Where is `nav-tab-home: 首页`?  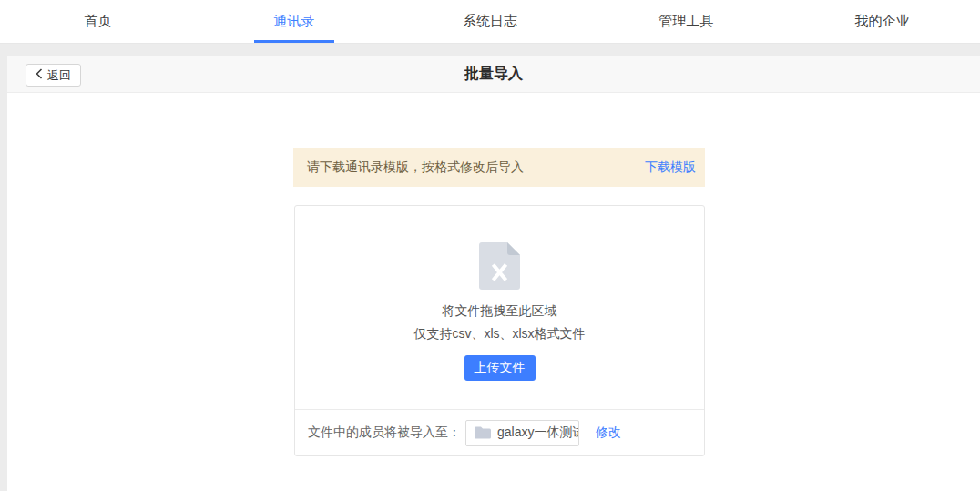 nav-tab-home: 首页 is located at coordinates (98, 22).